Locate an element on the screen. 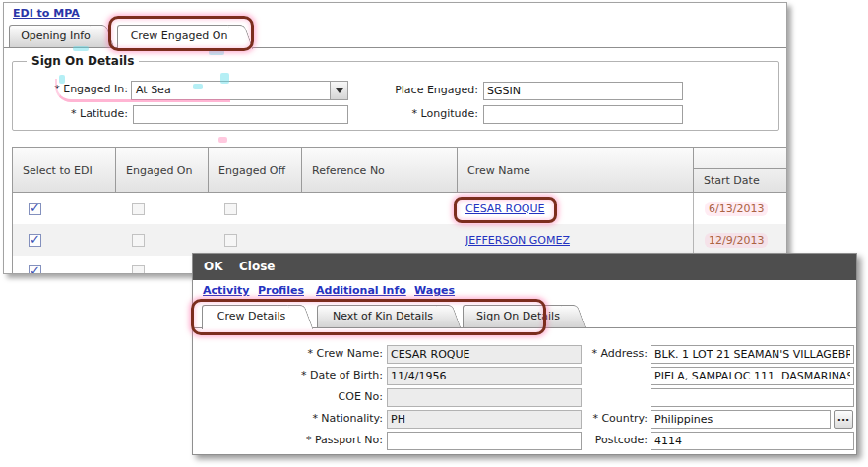 Image resolution: width=868 pixels, height=467 pixels. column-header-start-date: Start Date is located at coordinates (740, 170).